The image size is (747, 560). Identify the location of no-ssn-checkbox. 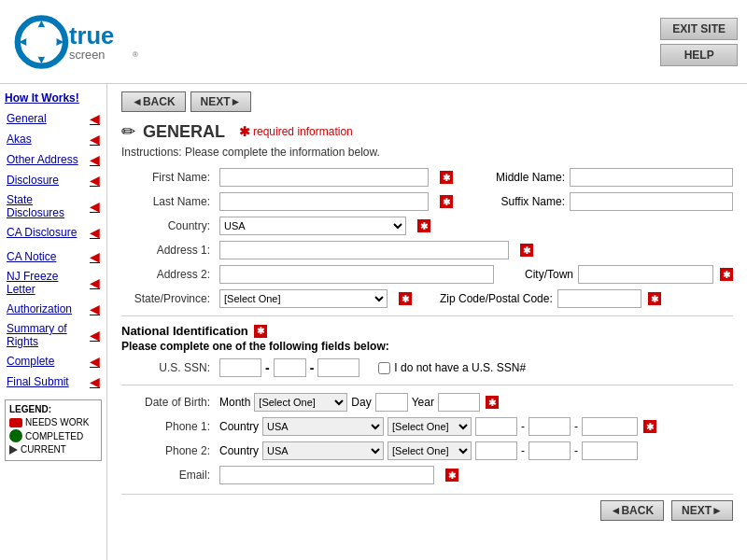
(385, 368).